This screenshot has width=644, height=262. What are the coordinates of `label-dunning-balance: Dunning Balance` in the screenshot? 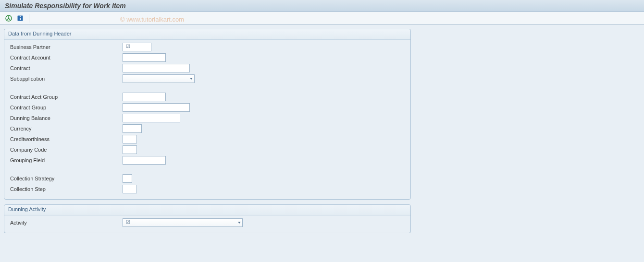 It's located at (63, 118).